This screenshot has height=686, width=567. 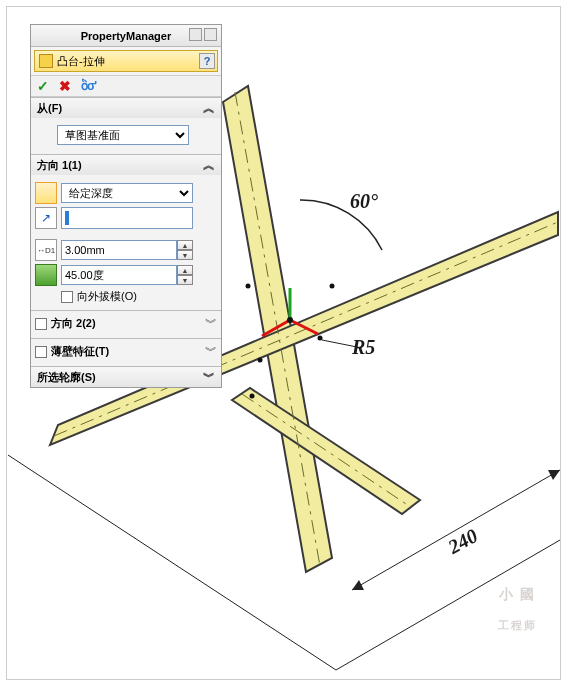 I want to click on direction-arrow-icon: ↗, so click(x=46, y=218).